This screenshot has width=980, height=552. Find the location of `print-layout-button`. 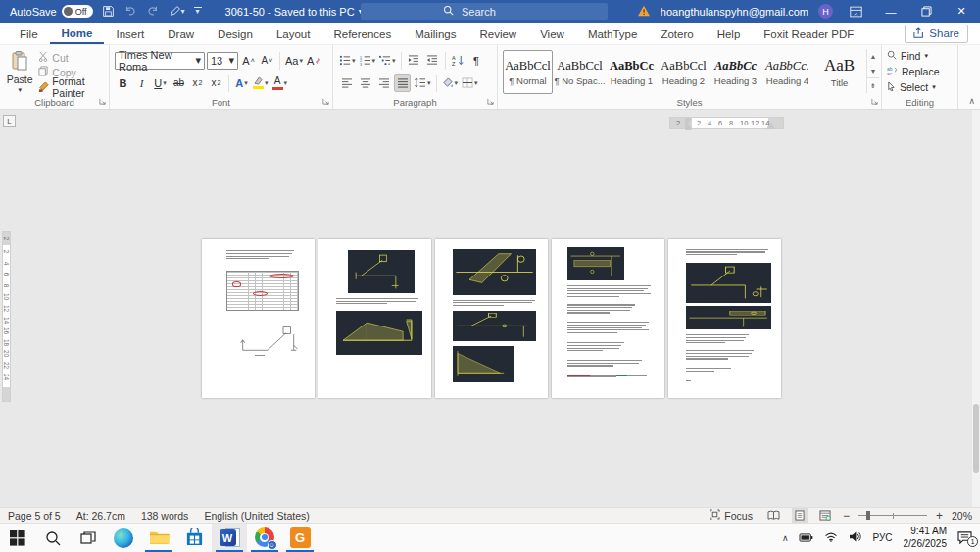

print-layout-button is located at coordinates (800, 516).